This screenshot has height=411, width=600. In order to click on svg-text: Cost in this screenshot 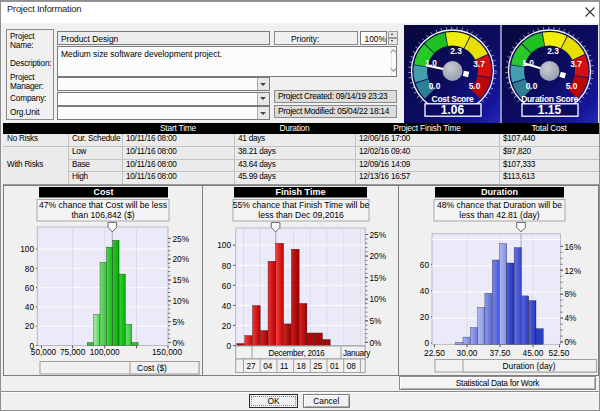, I will do `click(104, 192)`.